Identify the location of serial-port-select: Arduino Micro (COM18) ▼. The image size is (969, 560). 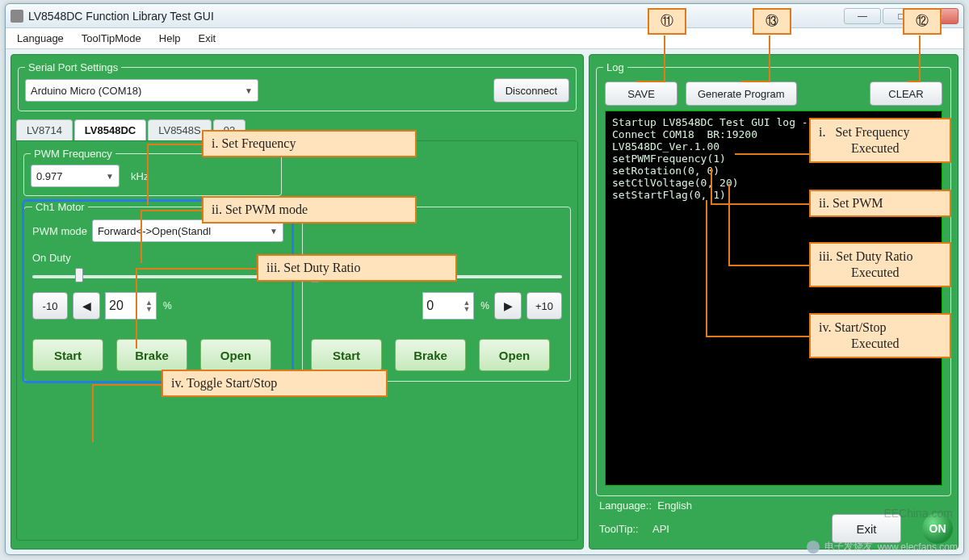
(142, 90).